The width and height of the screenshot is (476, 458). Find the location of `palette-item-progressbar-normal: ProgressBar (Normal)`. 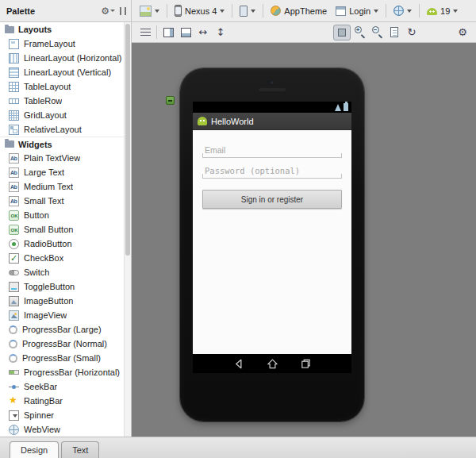

palette-item-progressbar-normal: ProgressBar (Normal) is located at coordinates (62, 344).